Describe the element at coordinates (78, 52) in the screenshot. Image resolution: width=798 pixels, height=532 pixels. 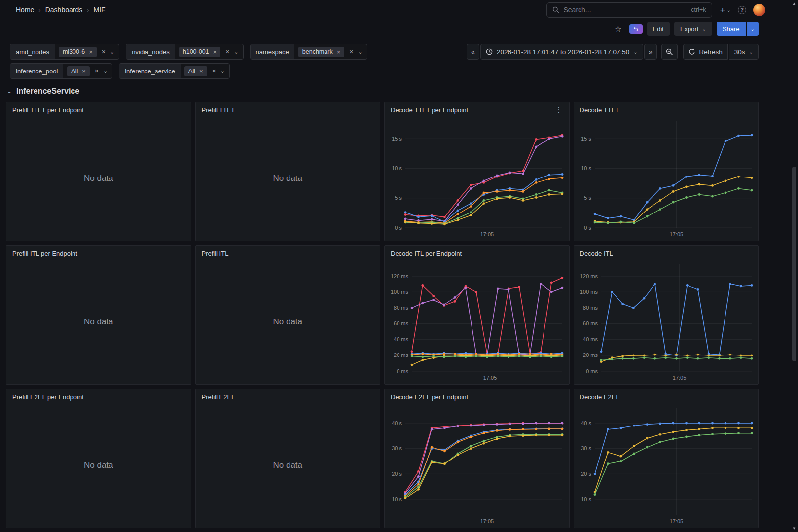
I see `filter-value-chip: mi300-6 ×` at that location.